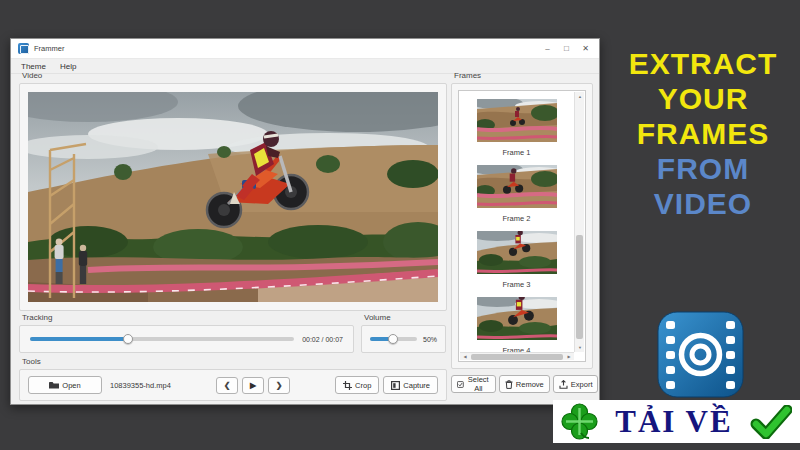 This screenshot has height=450, width=800. Describe the element at coordinates (234, 362) in the screenshot. I see `tools-group-label: Tools` at that location.